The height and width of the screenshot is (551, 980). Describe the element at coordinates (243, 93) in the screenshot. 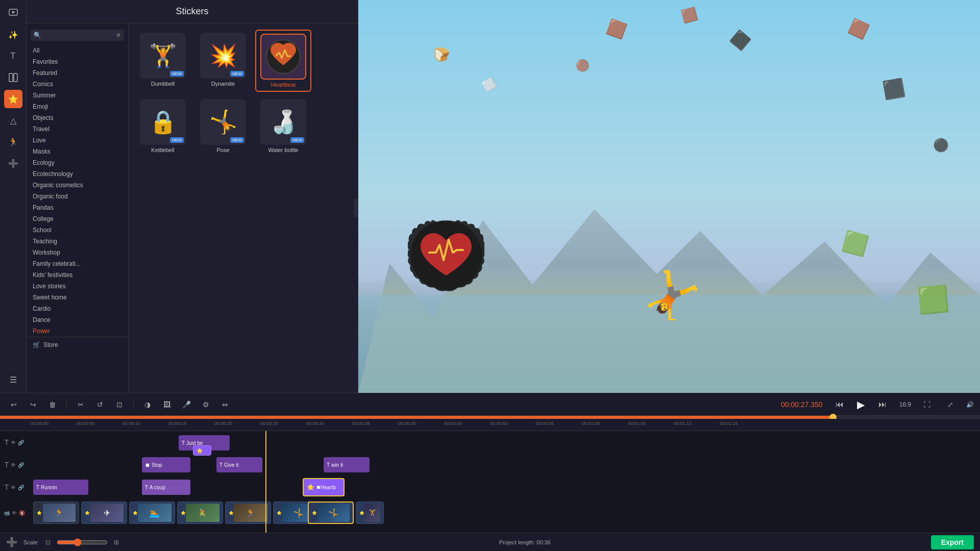

I see `sticker-grid: 🏋️ NEW Dumbbell 💥 NEW Dynamite` at that location.